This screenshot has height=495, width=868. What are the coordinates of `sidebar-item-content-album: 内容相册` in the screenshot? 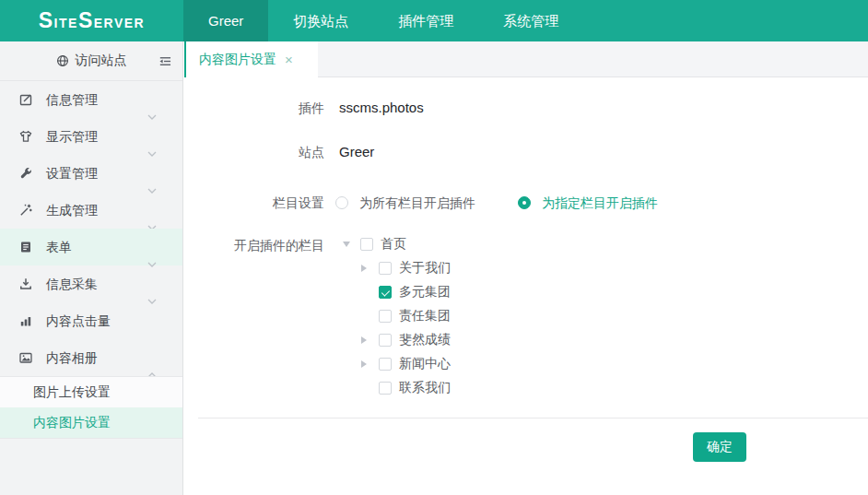 It's located at (91, 358).